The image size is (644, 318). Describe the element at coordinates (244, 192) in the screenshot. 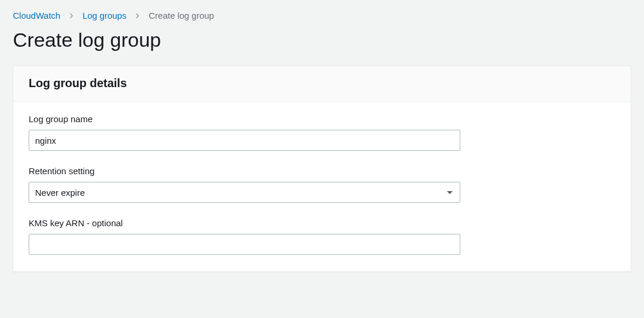

I see `retention-select-wrap: Never expire` at that location.